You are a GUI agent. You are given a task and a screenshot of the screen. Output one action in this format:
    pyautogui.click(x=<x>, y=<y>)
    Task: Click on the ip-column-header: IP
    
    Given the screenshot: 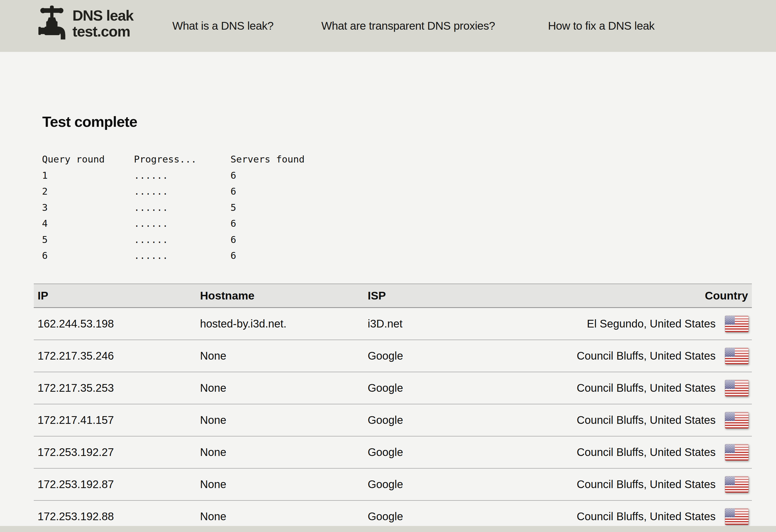 What is the action you would take?
    pyautogui.click(x=117, y=296)
    